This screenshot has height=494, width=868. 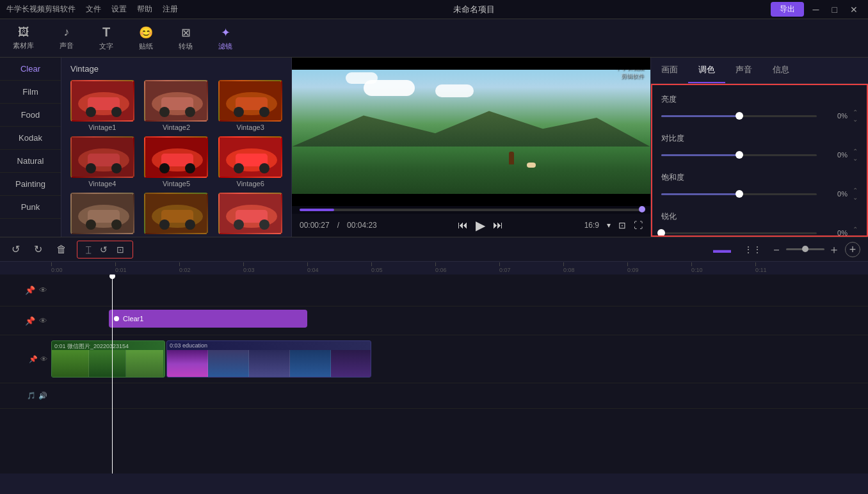 I want to click on filter-clip: Clear1, so click(x=208, y=319).